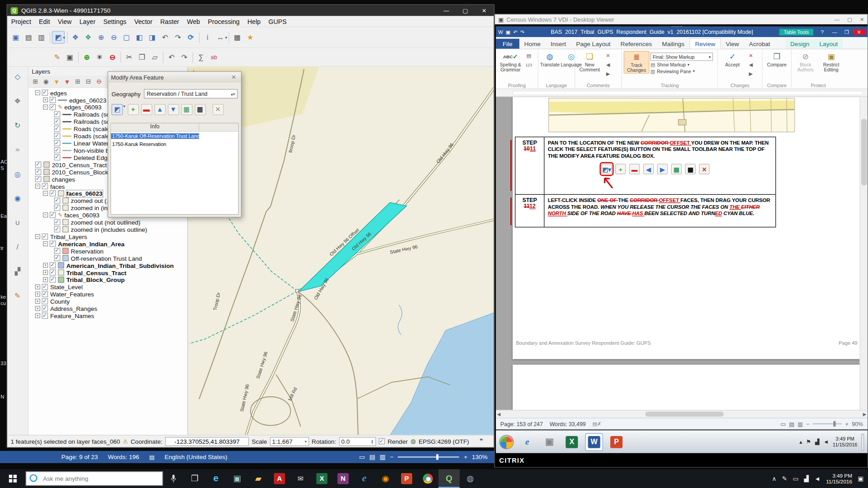 This screenshot has width=868, height=488. I want to click on select-dropdown-icon: ▾, so click(124, 109).